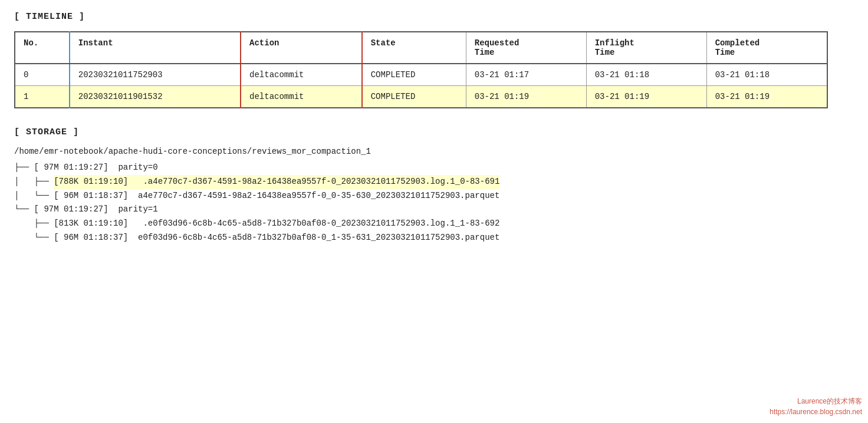 The height and width of the screenshot is (423, 868). What do you see at coordinates (526, 48) in the screenshot?
I see `col-header-requested: RequestedTime` at bounding box center [526, 48].